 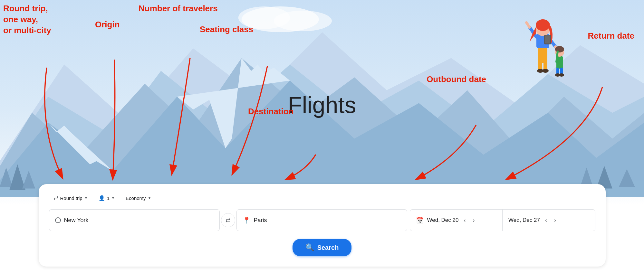 I want to click on return-date-value: Wed, Dec 27, so click(x=524, y=220).